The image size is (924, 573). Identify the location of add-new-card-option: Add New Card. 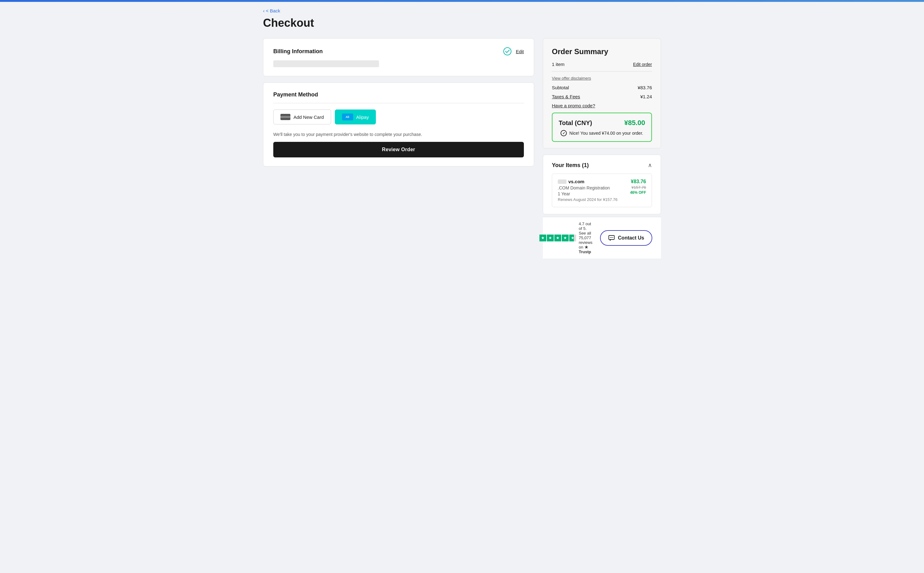
(302, 117).